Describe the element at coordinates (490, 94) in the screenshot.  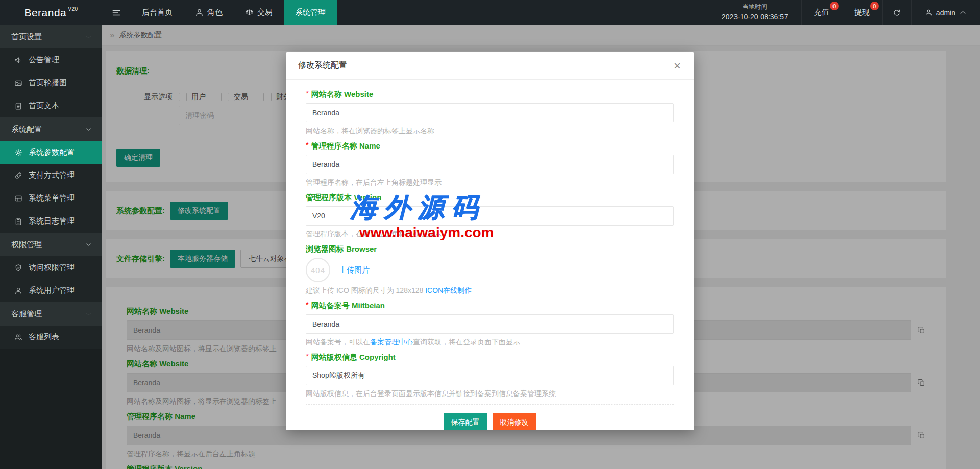
I see `modal-field-label: *网站名称 Website` at that location.